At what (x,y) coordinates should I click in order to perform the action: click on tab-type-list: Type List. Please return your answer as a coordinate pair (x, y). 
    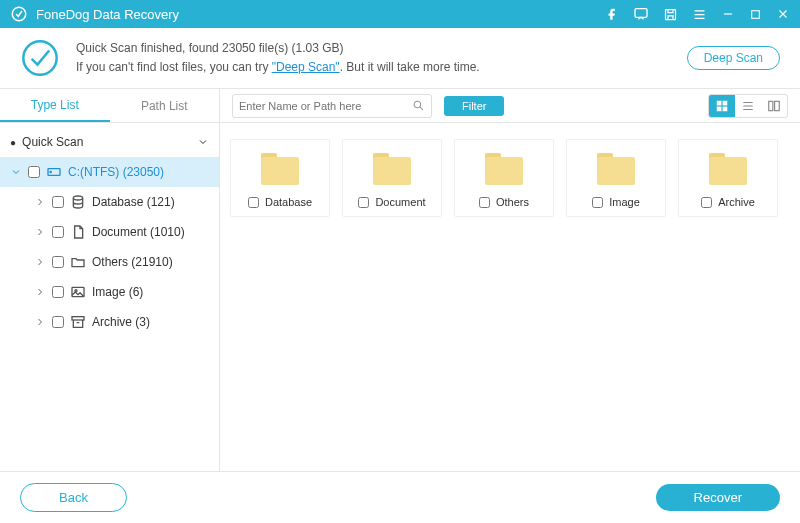
    Looking at the image, I should click on (55, 106).